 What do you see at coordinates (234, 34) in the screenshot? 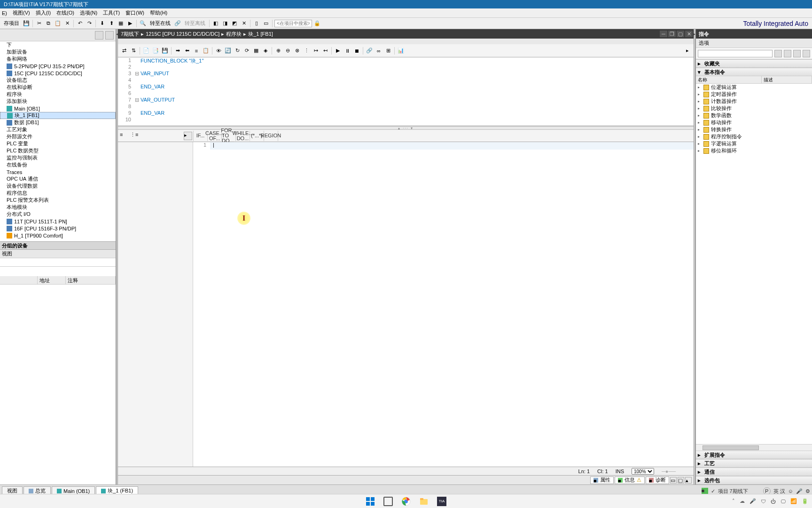
I see `bc-blocks: 程序块` at bounding box center [234, 34].